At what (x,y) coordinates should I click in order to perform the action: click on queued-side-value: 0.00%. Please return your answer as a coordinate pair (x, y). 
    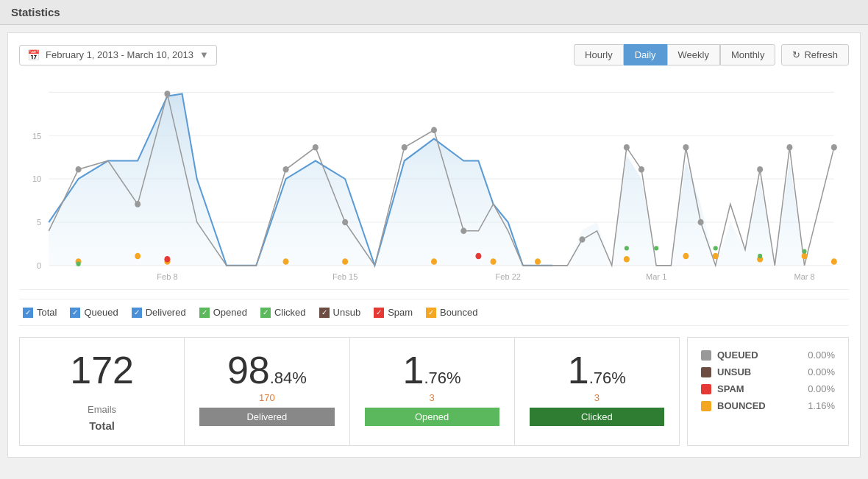
    Looking at the image, I should click on (821, 355).